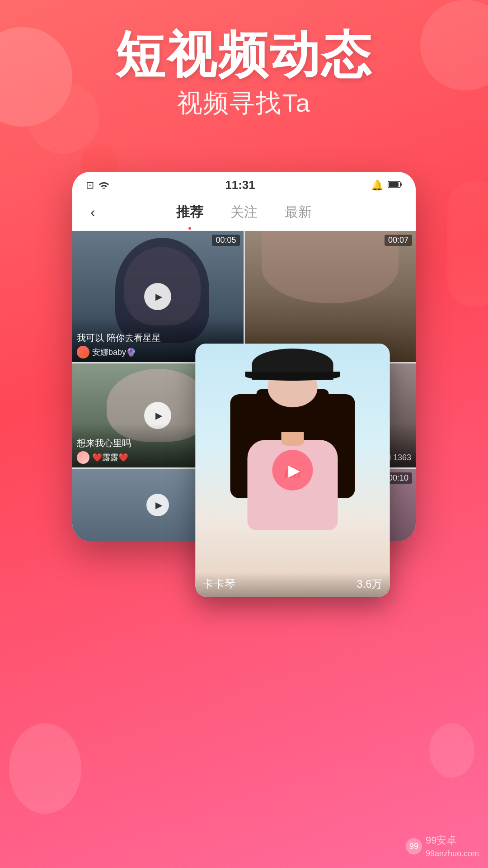  I want to click on duration-1: 00:05, so click(226, 241).